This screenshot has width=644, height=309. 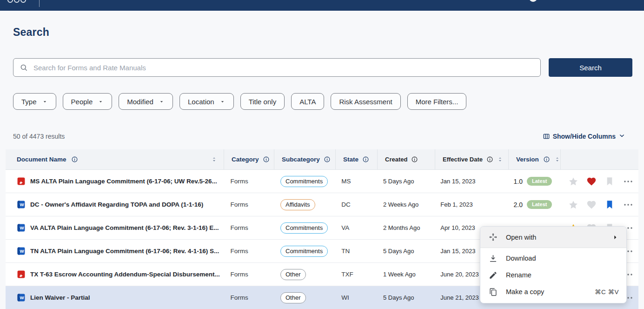 What do you see at coordinates (125, 251) in the screenshot?
I see `document-name-link: TN ALTA Plain Language Commitment (6-17-…` at bounding box center [125, 251].